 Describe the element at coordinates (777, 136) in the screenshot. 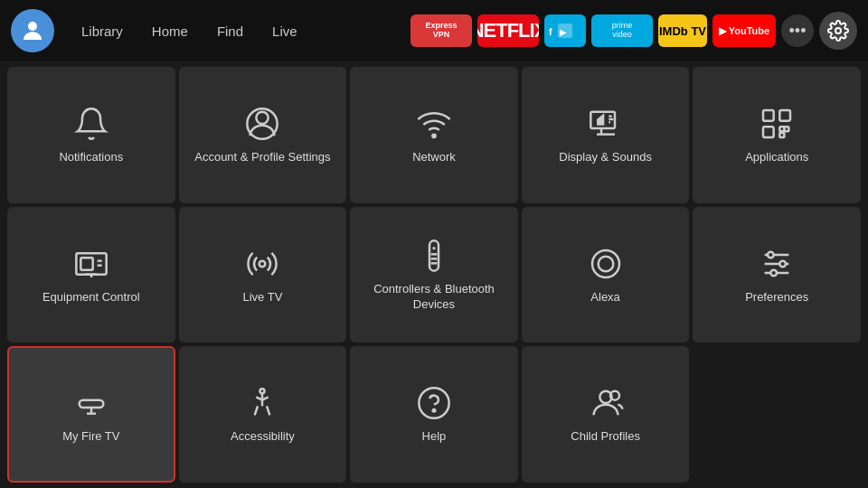

I see `grid-applications: Applications` at that location.